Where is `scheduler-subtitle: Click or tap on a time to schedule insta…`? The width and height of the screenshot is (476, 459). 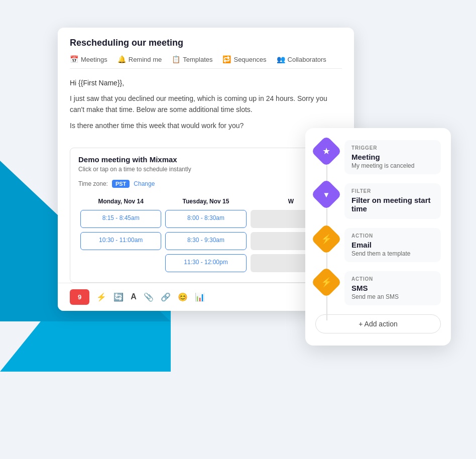 scheduler-subtitle: Click or tap on a time to schedule insta… is located at coordinates (206, 169).